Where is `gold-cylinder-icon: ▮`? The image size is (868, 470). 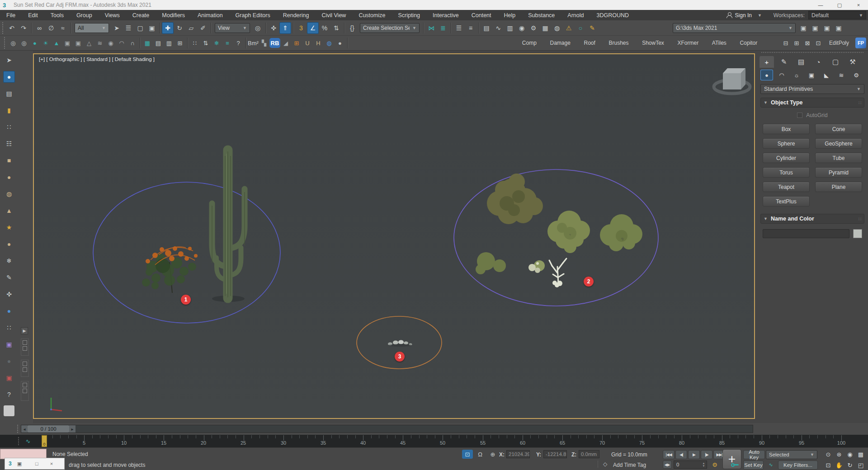 gold-cylinder-icon: ▮ is located at coordinates (9, 110).